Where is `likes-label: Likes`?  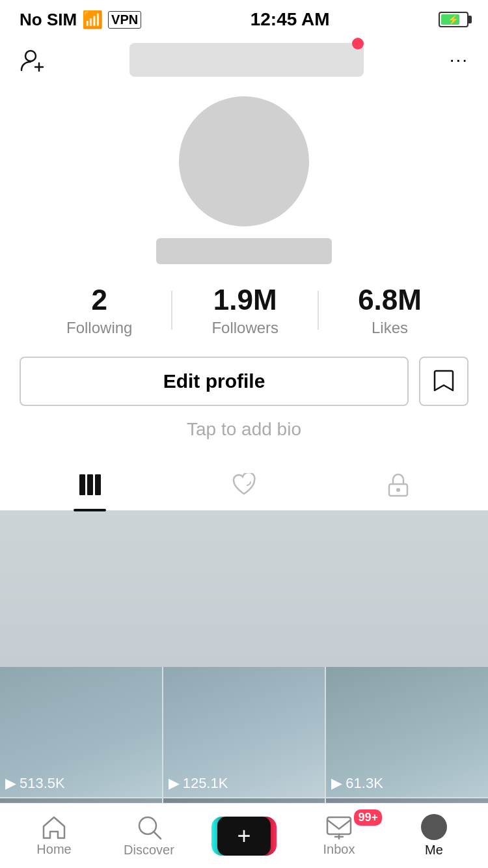 likes-label: Likes is located at coordinates (390, 328).